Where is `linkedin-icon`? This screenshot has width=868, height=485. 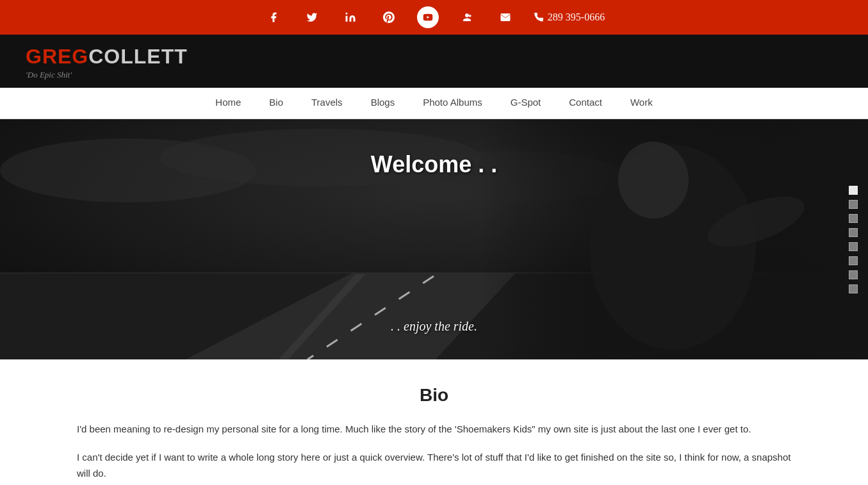
linkedin-icon is located at coordinates (350, 17).